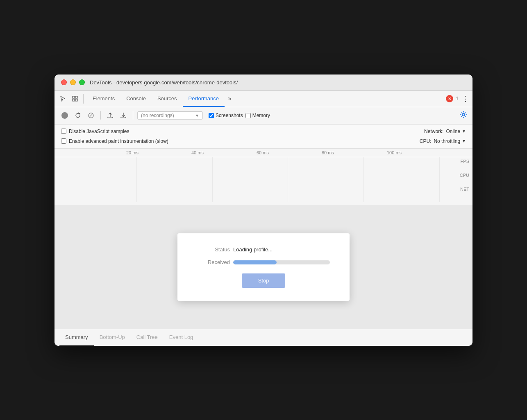  Describe the element at coordinates (264, 99) in the screenshot. I see `devtools-tab-bar: Elements Console Sources Performance » ✕…` at that location.